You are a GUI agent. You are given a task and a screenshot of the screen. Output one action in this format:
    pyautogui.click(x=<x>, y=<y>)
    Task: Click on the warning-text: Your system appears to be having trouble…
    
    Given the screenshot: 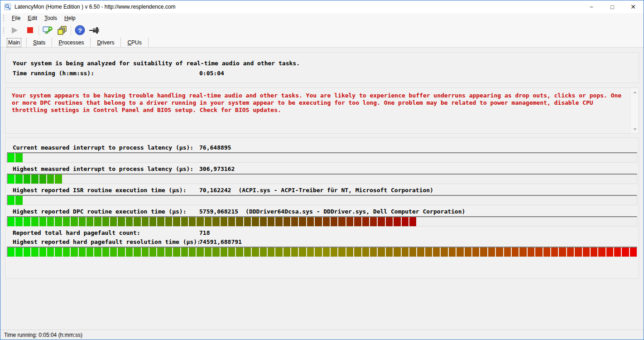 What is the action you would take?
    pyautogui.click(x=322, y=101)
    